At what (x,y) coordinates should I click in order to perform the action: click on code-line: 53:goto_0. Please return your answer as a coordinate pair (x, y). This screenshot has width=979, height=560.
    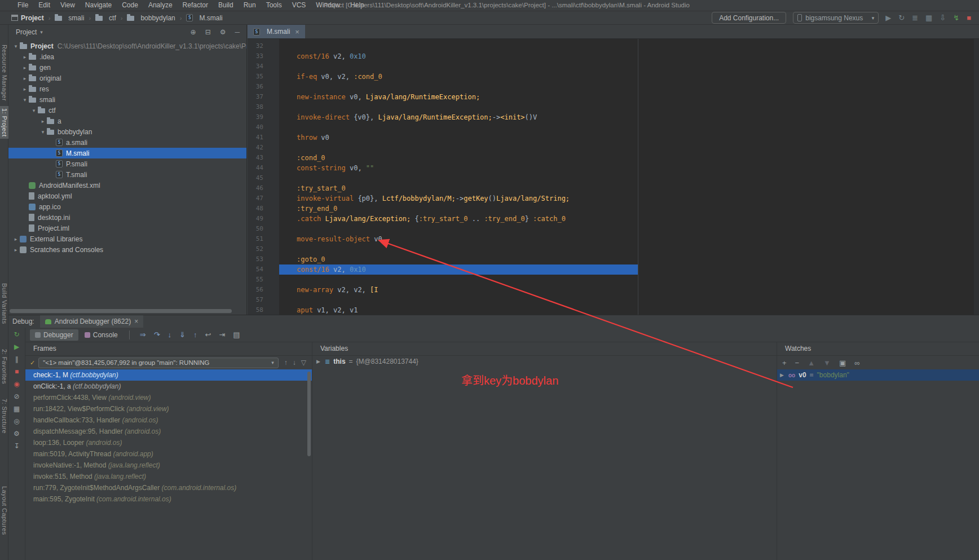
    Looking at the image, I should click on (610, 259).